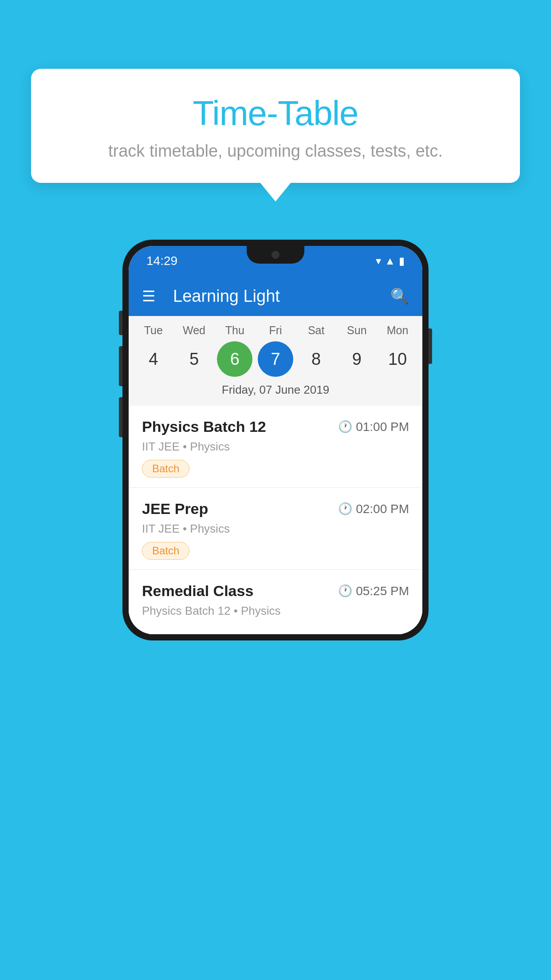  Describe the element at coordinates (194, 330) in the screenshot. I see `day-name: Wed` at that location.